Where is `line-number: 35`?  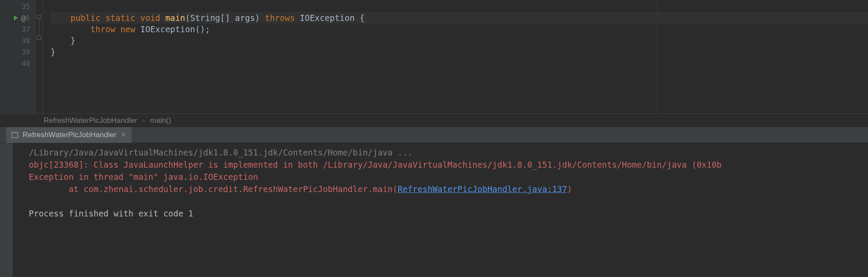
line-number: 35 is located at coordinates (26, 7).